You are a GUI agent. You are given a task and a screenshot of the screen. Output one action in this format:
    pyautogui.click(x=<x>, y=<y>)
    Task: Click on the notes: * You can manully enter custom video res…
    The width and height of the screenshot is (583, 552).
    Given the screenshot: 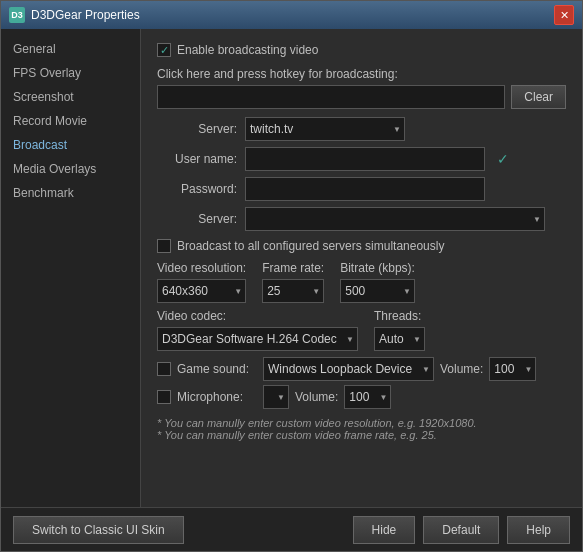 What is the action you would take?
    pyautogui.click(x=362, y=429)
    